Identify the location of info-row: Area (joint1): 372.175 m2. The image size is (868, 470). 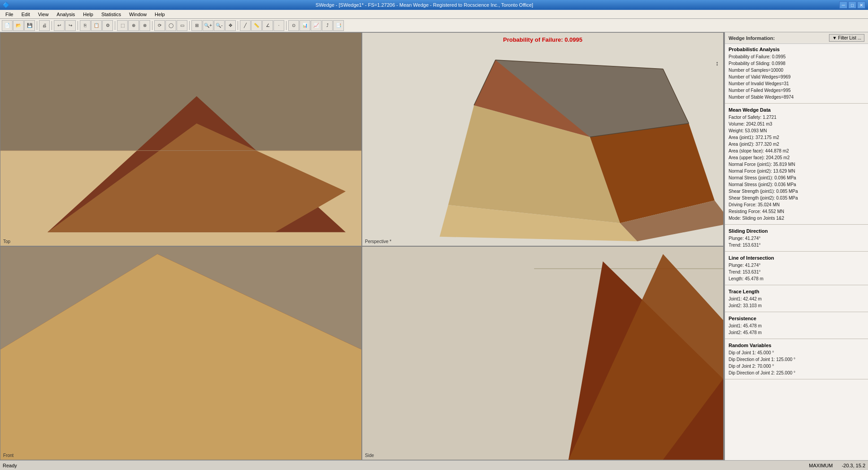
(796, 137).